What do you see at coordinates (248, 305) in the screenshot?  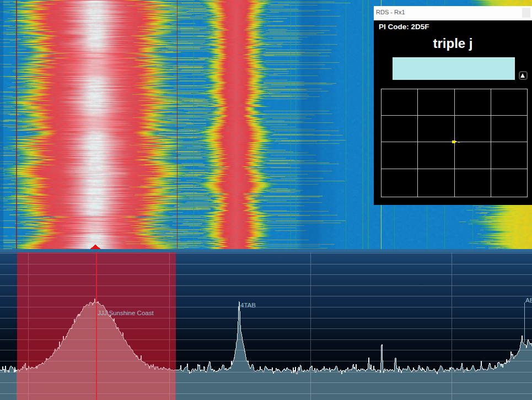 I see `svg-text: 4TAB` at bounding box center [248, 305].